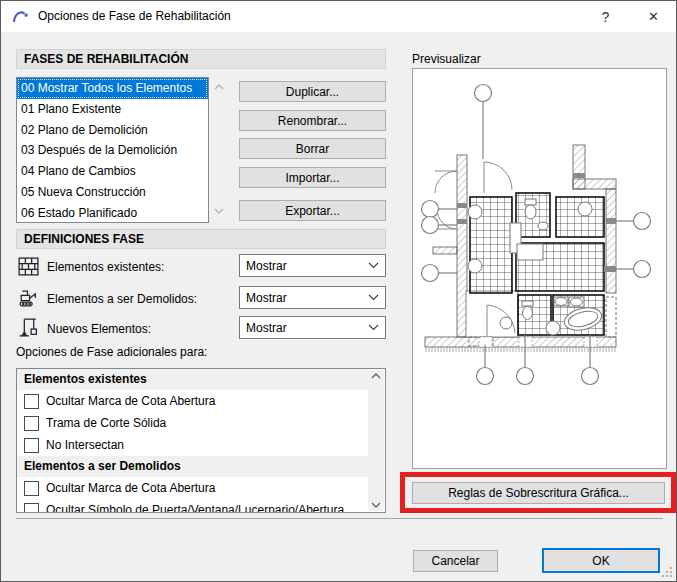 The image size is (677, 582). Describe the element at coordinates (601, 560) in the screenshot. I see `ok-button: OK` at that location.